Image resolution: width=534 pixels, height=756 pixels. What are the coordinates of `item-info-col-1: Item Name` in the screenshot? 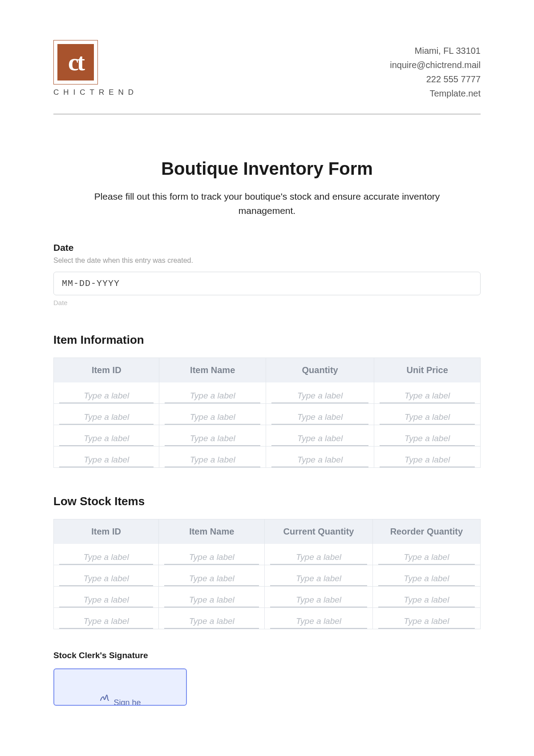 It's located at (212, 370).